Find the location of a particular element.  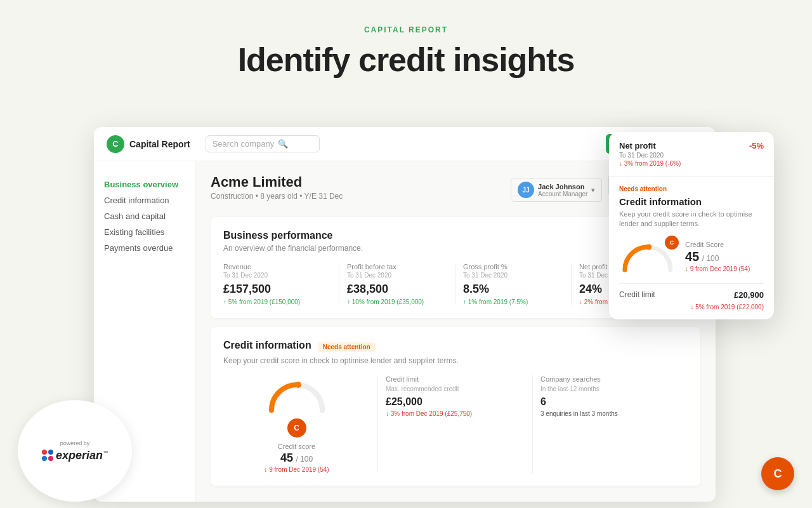

logo-text: Capital Report is located at coordinates (160, 144).